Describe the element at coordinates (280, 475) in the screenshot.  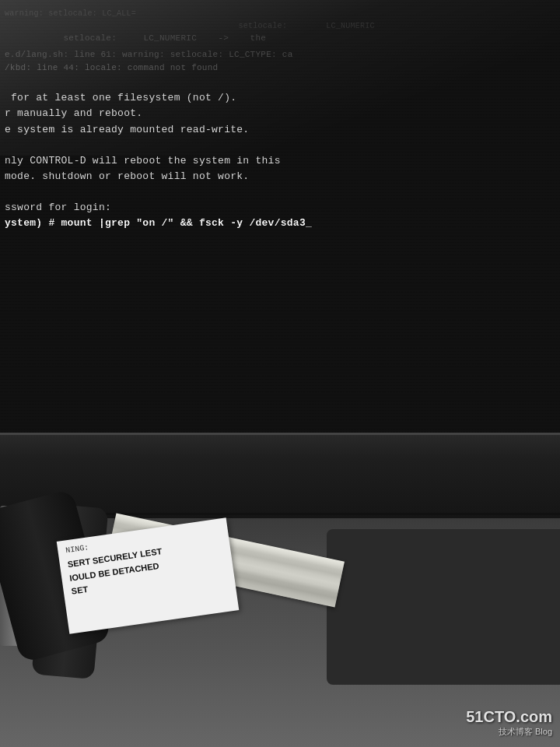
I see `monitor-bezel: 0068 o/o MITSU` at that location.